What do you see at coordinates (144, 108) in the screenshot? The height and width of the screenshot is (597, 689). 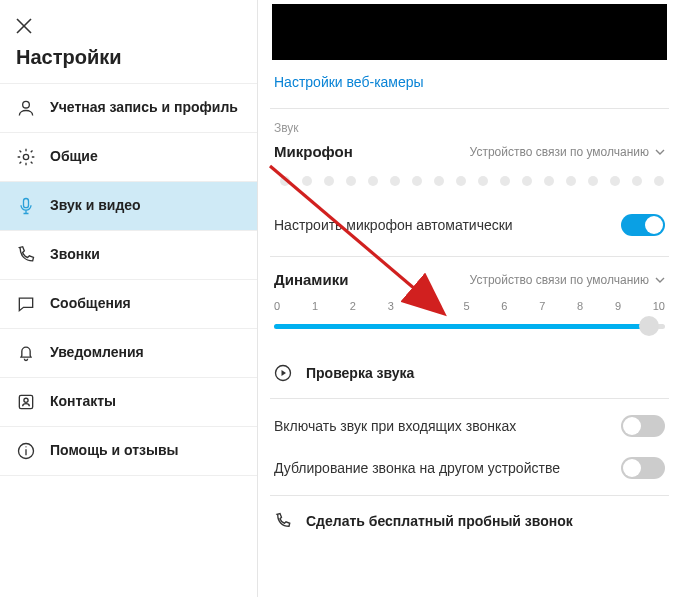 I see `sidebar-item-label: Учетная запись и профиль` at bounding box center [144, 108].